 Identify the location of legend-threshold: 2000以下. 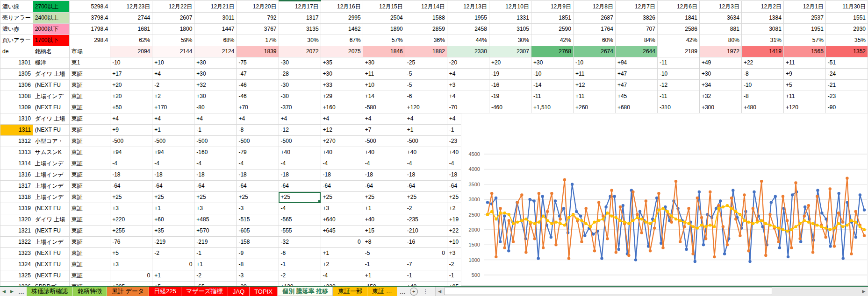
(51, 29).